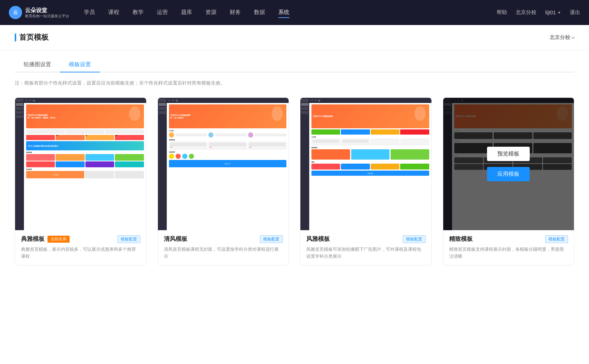 This screenshot has width=589, height=364. Describe the element at coordinates (366, 239) in the screenshot. I see `template-name-row-3: 风雅模板 模板配置` at that location.